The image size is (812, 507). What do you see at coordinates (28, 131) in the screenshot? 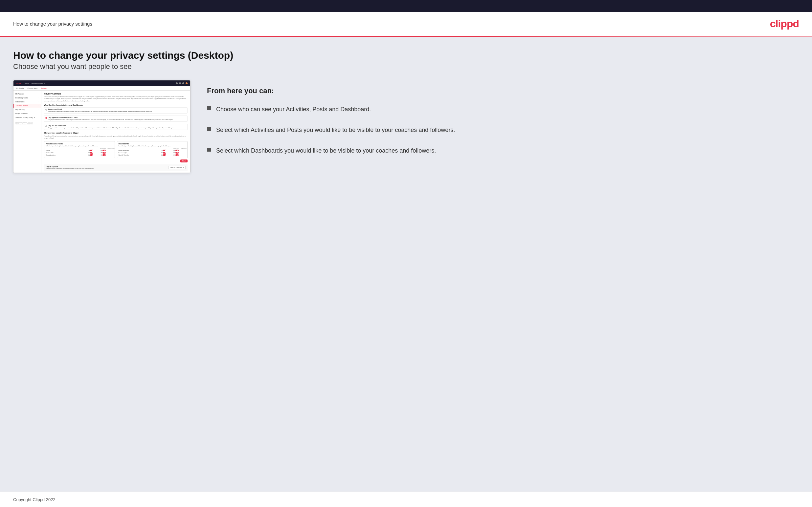
I see `app-sidebar: My Account › Data Integrations › Subscri…` at bounding box center [28, 131].